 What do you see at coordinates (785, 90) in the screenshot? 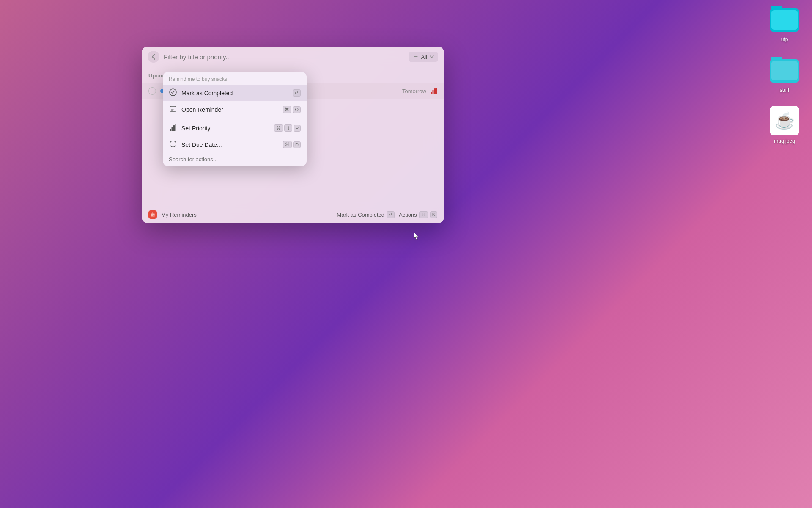
I see `desktop-icon-stuff-label: stuff` at bounding box center [785, 90].